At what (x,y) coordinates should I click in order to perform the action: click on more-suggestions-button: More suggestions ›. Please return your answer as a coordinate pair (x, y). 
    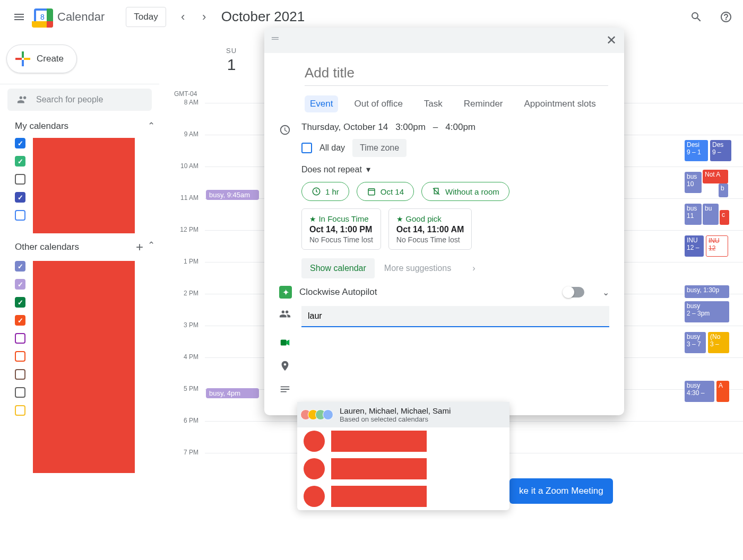
    Looking at the image, I should click on (430, 268).